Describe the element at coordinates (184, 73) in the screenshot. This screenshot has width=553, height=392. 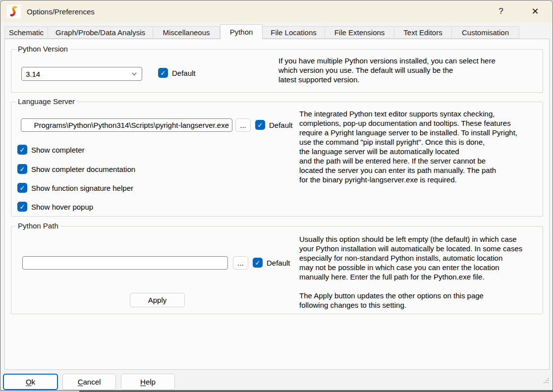
I see `python-version-default-label: Default` at that location.